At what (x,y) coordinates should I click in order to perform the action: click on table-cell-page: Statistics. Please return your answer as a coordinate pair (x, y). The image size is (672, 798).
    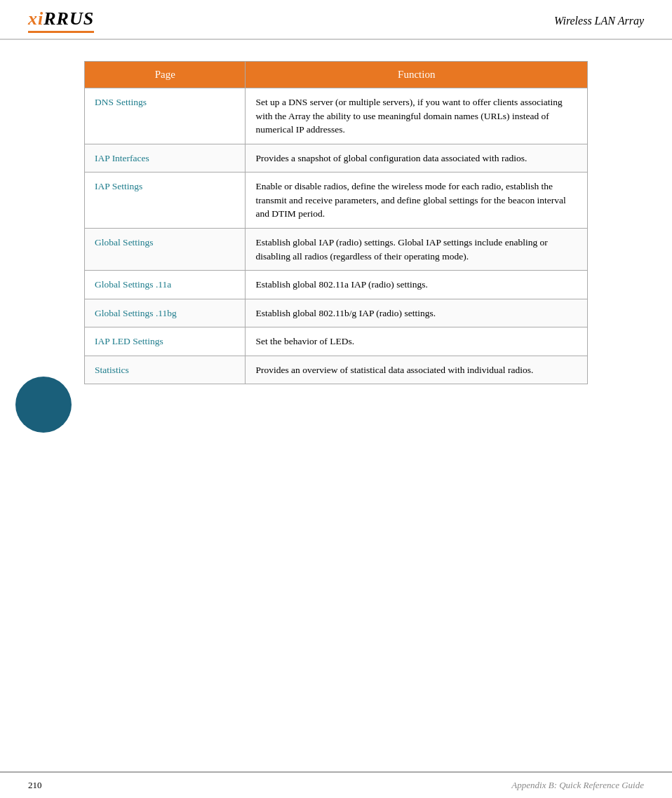
    Looking at the image, I should click on (166, 370).